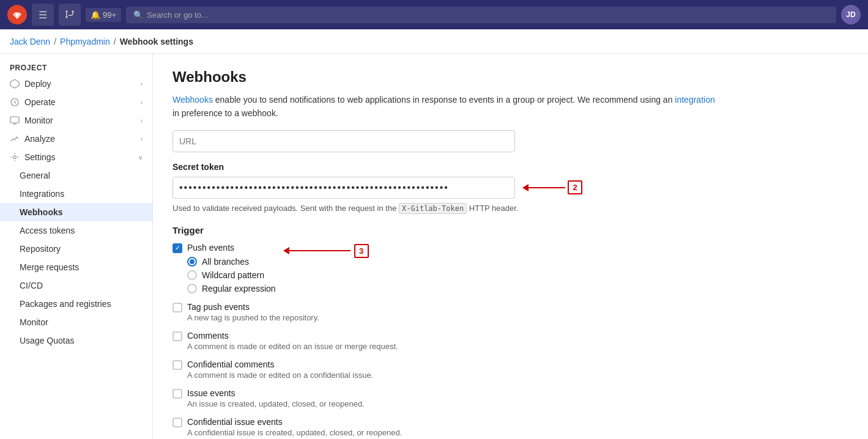 The image size is (868, 439). What do you see at coordinates (65, 304) in the screenshot?
I see `sidebar-label-packages-registries: Packages and registries` at bounding box center [65, 304].